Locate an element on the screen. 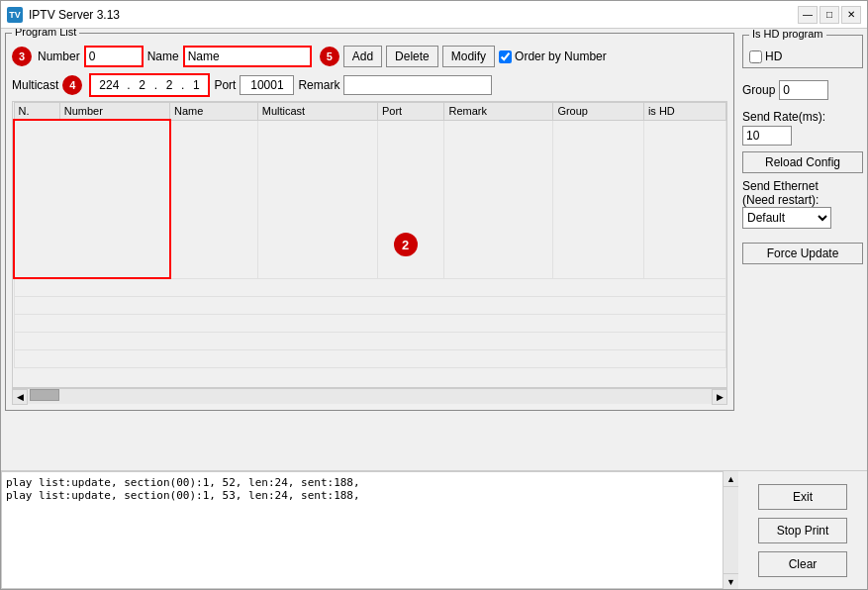 This screenshot has width=868, height=590. hd-group-label: Is HD program is located at coordinates (788, 34).